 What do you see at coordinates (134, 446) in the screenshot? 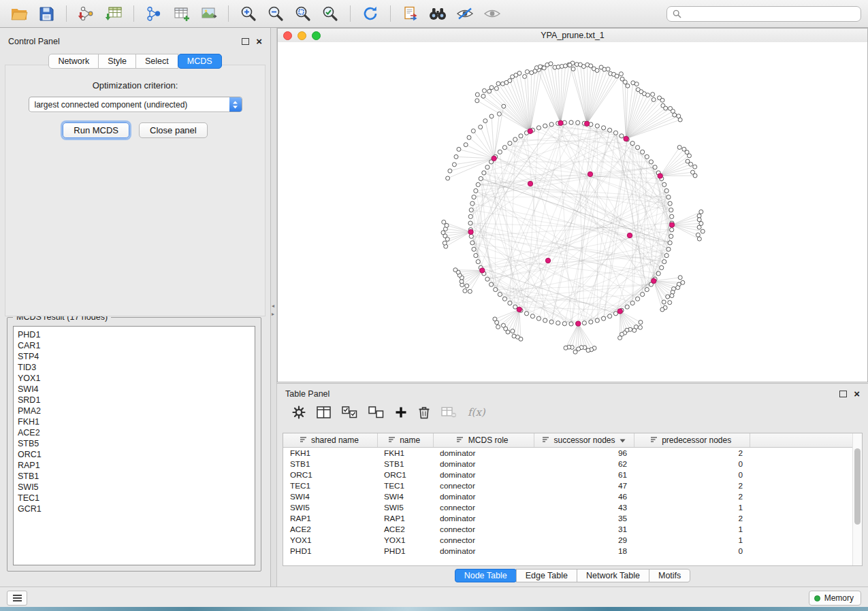
I see `mcds-result-list: PHD1CAR1STP4TID3YOX1SWI4SRD1PMA2FKH1ACE2…` at bounding box center [134, 446].